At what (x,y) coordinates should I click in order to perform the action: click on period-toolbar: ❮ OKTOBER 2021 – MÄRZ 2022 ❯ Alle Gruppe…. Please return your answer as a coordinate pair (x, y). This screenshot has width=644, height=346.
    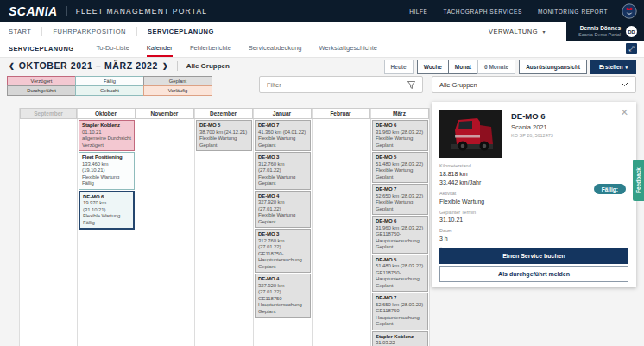
    Looking at the image, I should click on (119, 66).